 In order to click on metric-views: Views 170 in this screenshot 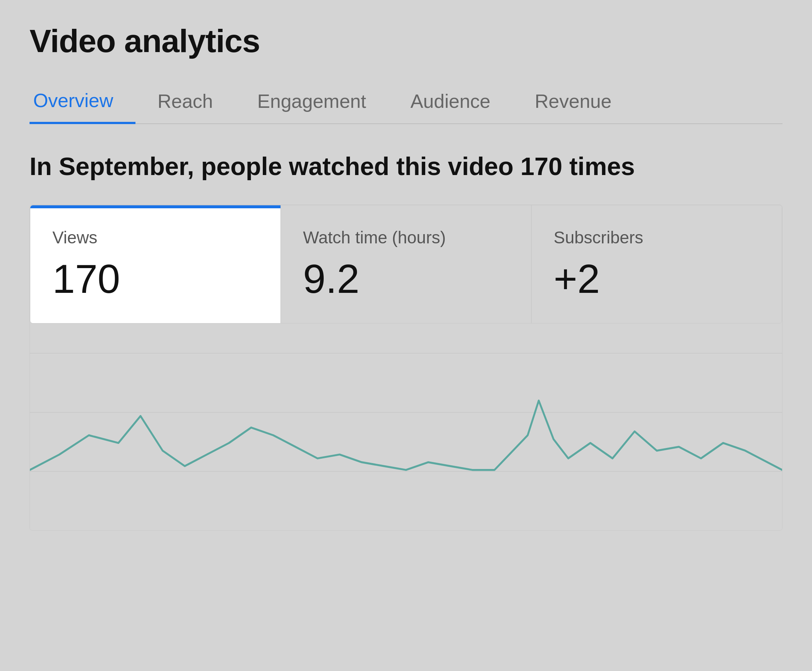, I will do `click(155, 264)`.